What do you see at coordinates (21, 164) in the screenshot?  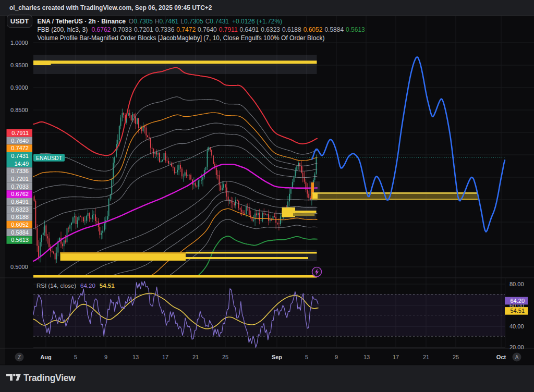 I see `svg-text: 14:49` at bounding box center [21, 164].